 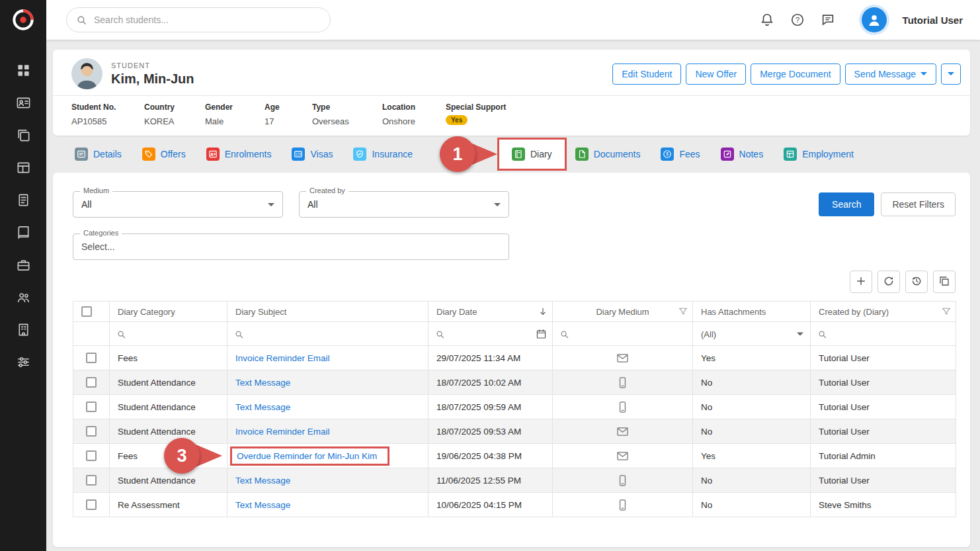 What do you see at coordinates (608, 154) in the screenshot?
I see `tab-documents: Documents` at bounding box center [608, 154].